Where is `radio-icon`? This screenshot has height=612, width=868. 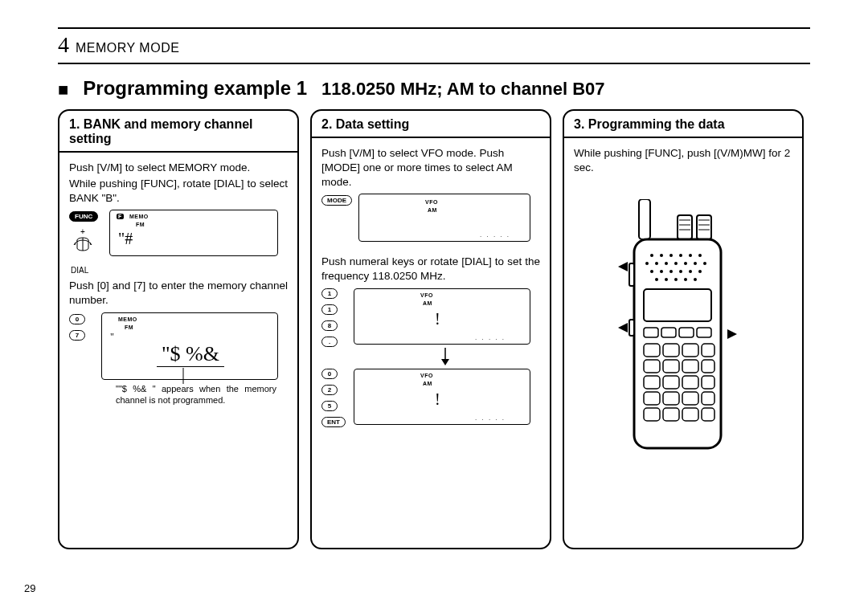 radio-icon is located at coordinates (683, 328).